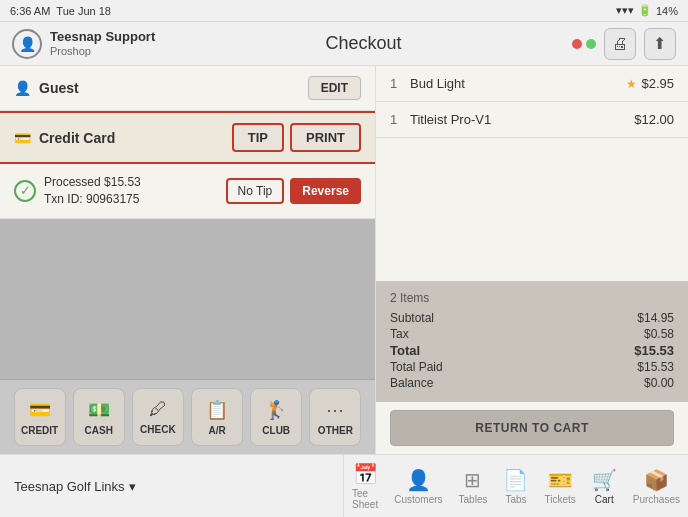  Describe the element at coordinates (70, 486) in the screenshot. I see `shop-label: Teesnap Golf Links` at that location.